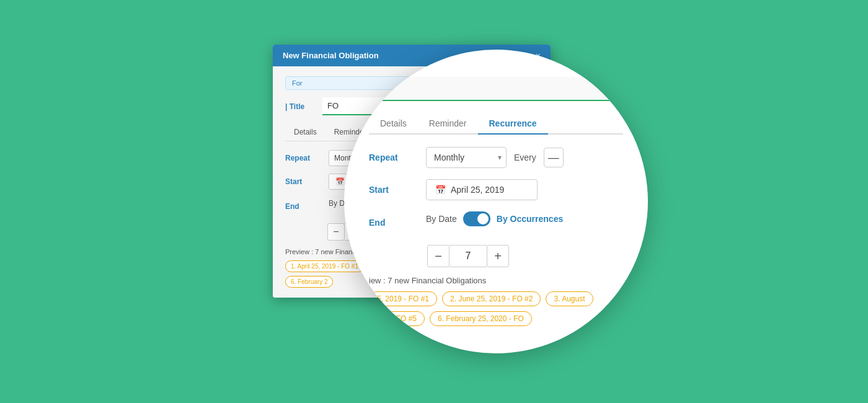 This screenshot has width=868, height=403. What do you see at coordinates (482, 190) in the screenshot?
I see `zoom-start-date-field: 📅 April 25, 2019` at bounding box center [482, 190].